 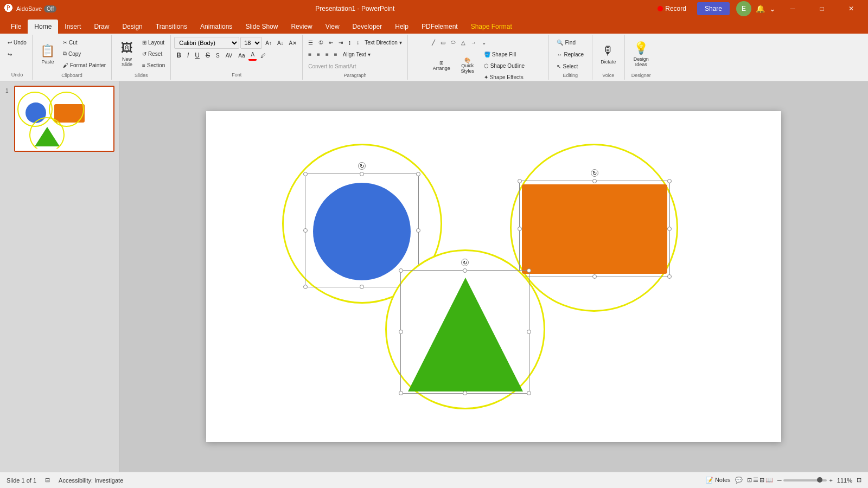 I want to click on italic-button: I, so click(x=188, y=55).